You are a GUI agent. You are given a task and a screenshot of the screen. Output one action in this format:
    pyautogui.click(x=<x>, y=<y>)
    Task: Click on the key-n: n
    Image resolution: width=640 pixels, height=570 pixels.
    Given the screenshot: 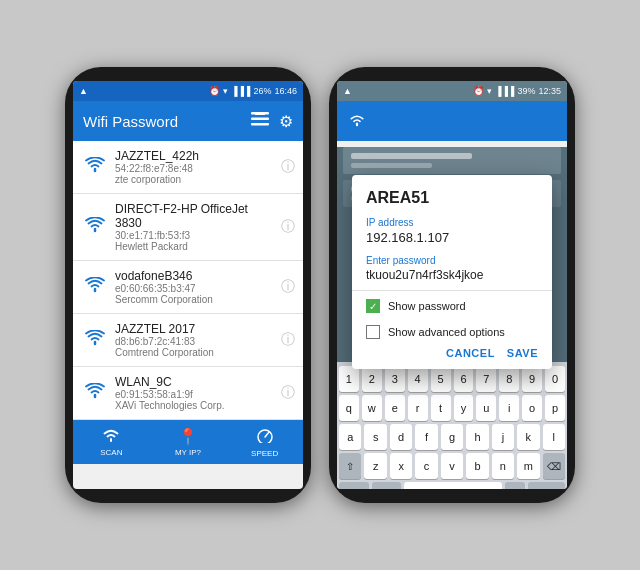 What is the action you would take?
    pyautogui.click(x=503, y=466)
    